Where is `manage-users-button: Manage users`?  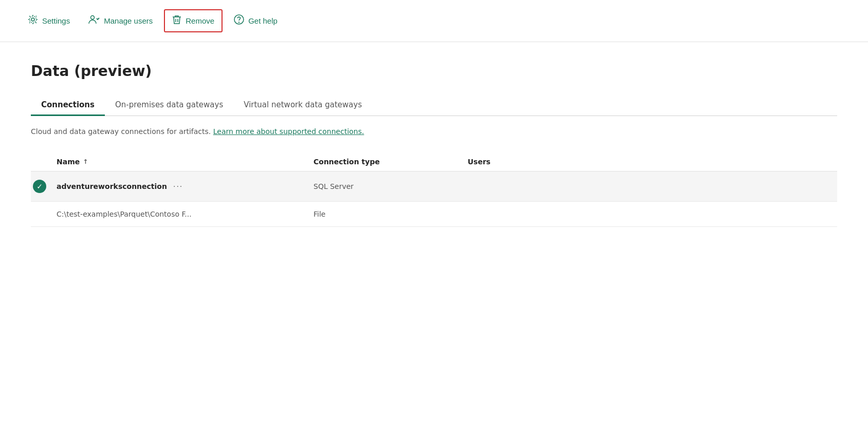 manage-users-button: Manage users is located at coordinates (120, 21).